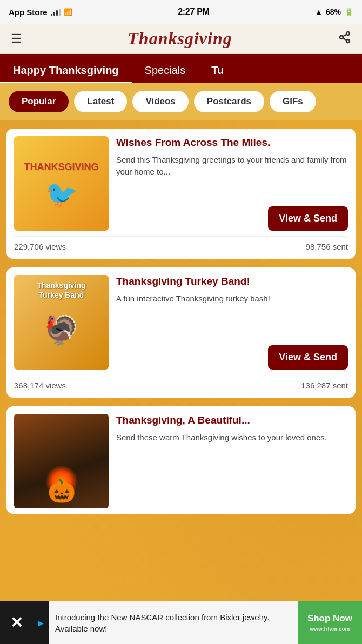  Describe the element at coordinates (62, 461) in the screenshot. I see `card-3-thumbnail: 🎃` at that location.